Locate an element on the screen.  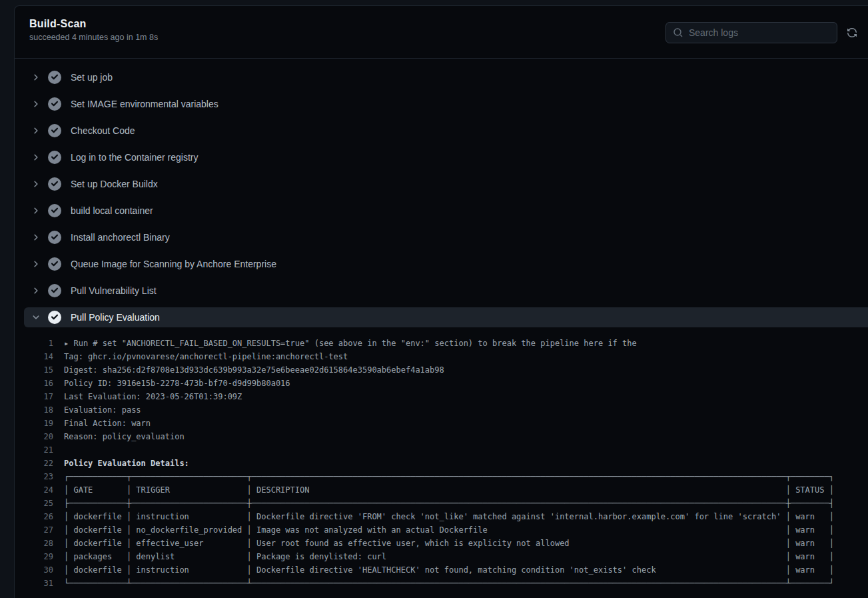
step-row-install-anchorectl-binary: Install anchorectl Binary is located at coordinates (441, 237).